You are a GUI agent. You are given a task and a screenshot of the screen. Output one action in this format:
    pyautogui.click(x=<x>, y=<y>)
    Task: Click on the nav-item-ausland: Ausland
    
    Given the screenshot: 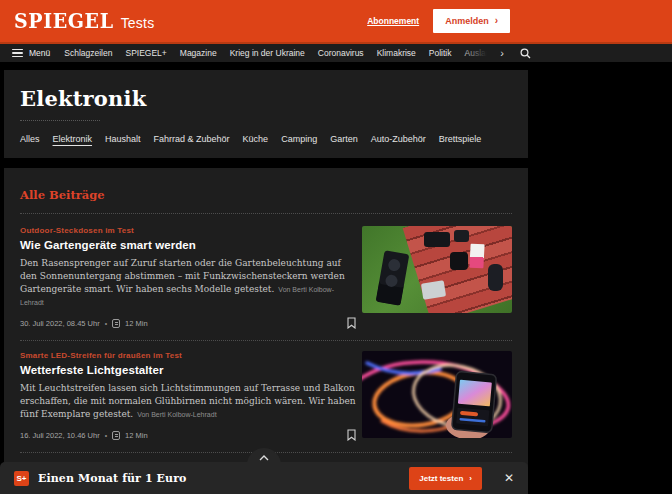 What is the action you would take?
    pyautogui.click(x=479, y=53)
    